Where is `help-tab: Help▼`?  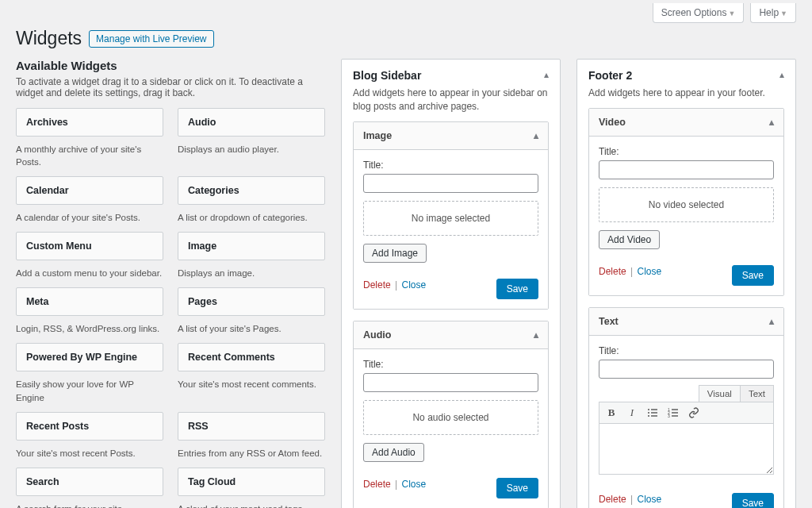
help-tab: Help▼ is located at coordinates (773, 13).